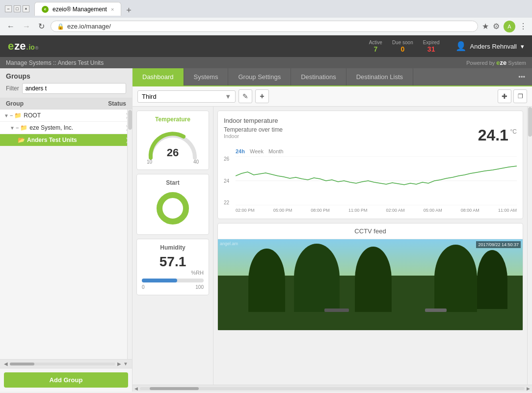 The image size is (532, 393). I want to click on gauge-svg: 26, so click(173, 144).